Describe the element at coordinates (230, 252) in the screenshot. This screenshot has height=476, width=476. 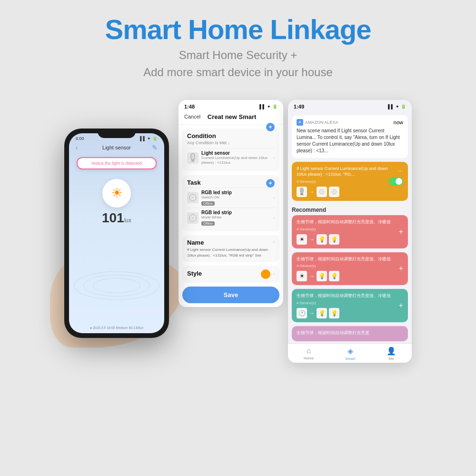
I see `name-value: If Light sensor Current Luminance(Up and…` at that location.